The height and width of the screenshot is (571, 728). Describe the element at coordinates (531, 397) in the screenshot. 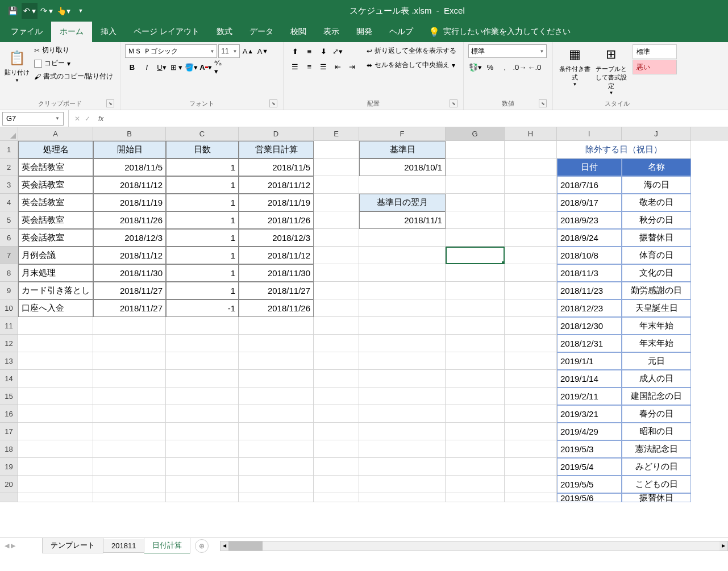

I see `cell-H15` at that location.